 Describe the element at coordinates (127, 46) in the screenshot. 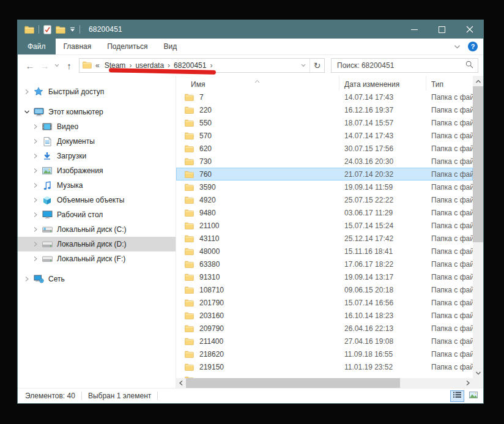

I see `tab-share: Поделиться` at that location.